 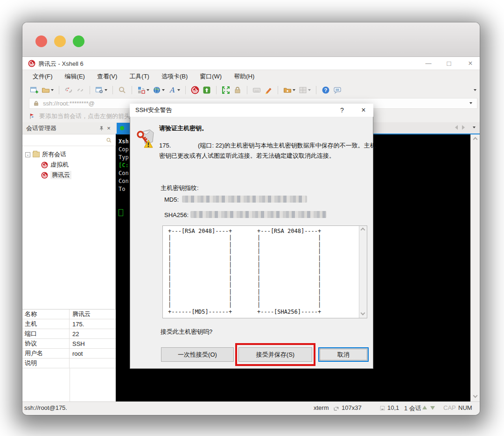 I want to click on prop-label: 用户名, so click(x=46, y=353).